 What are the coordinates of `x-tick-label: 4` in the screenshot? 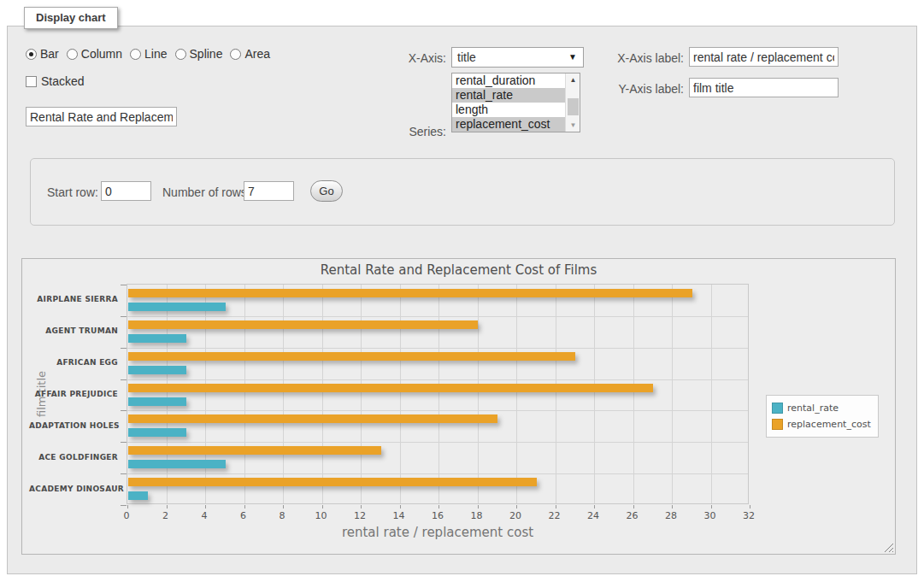 It's located at (204, 516).